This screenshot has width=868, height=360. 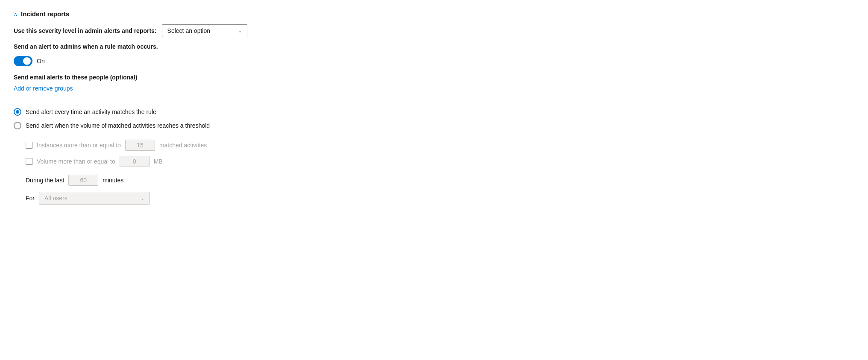 I want to click on instances-row: Instances more than or equal to matched …, so click(x=440, y=145).